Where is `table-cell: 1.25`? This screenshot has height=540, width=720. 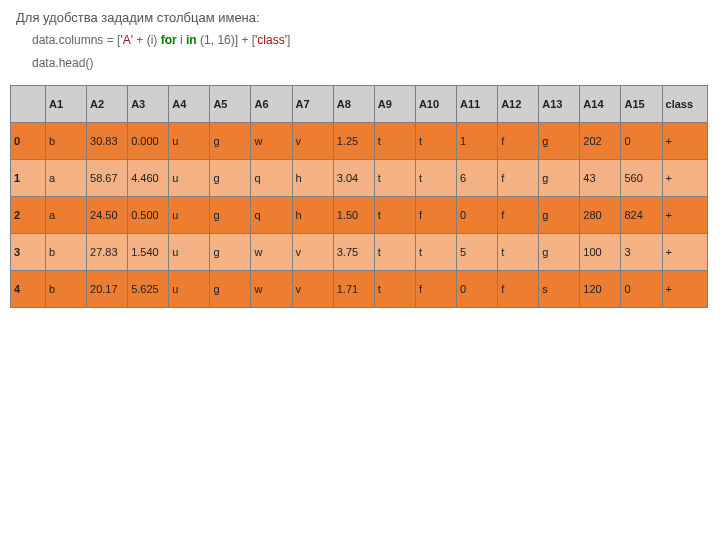
table-cell: 1.25 is located at coordinates (354, 140).